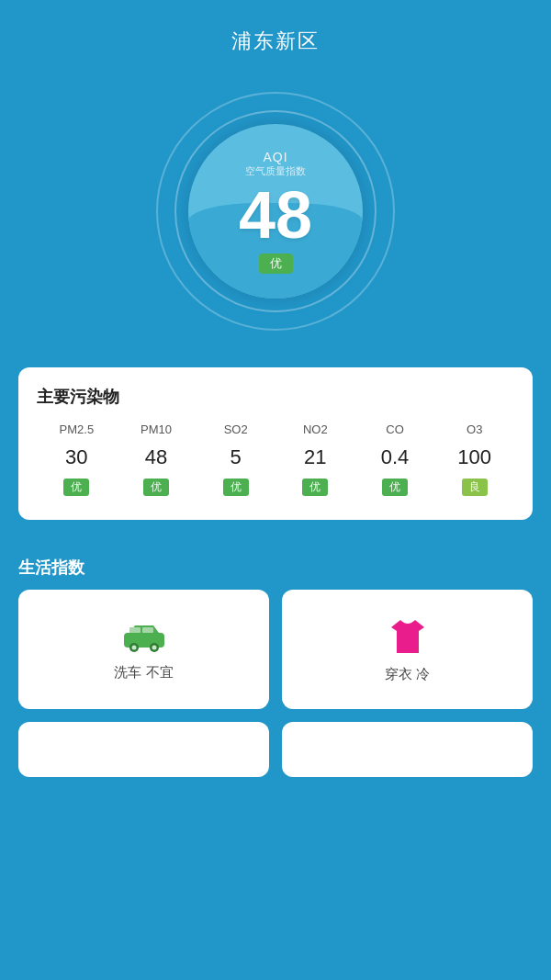  I want to click on life-index-title: 生活指数, so click(276, 564).